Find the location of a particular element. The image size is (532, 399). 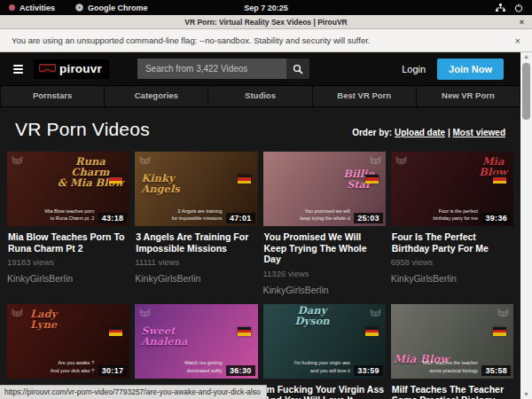

thumbnail-performer-name: Sweet Analena is located at coordinates (164, 336).